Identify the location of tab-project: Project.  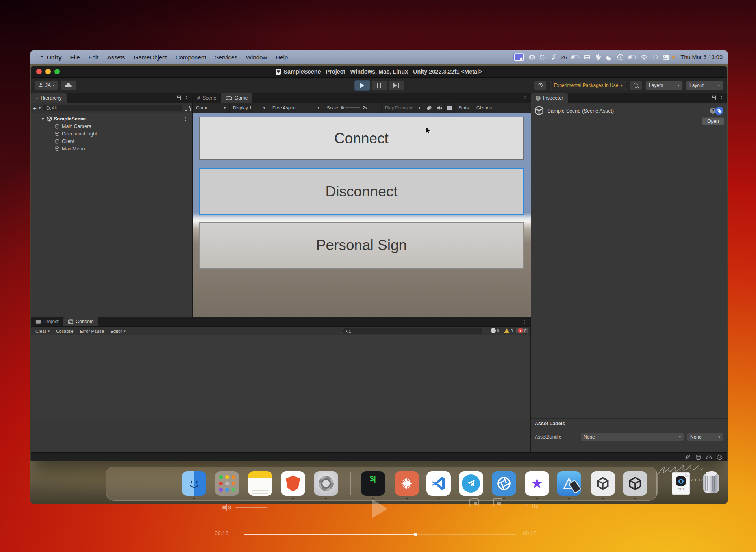
(47, 322).